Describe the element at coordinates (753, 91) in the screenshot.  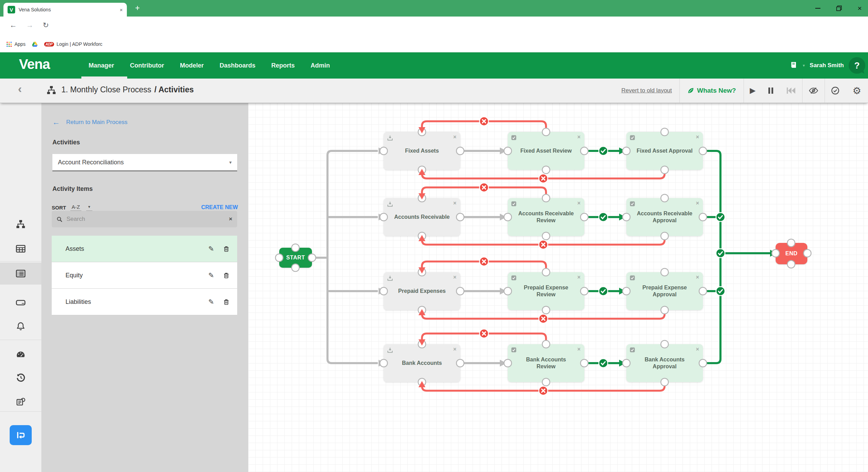
I see `play-button: ▶` at that location.